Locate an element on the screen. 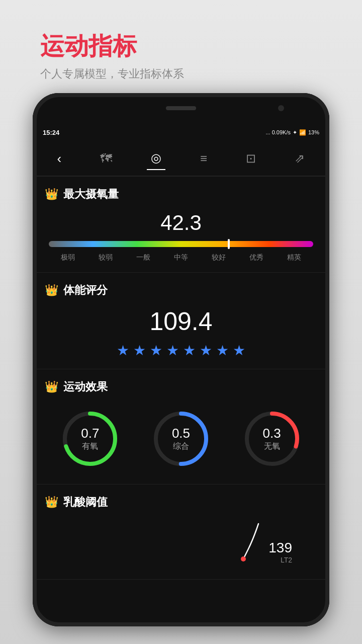  label-优秀: 优秀 is located at coordinates (256, 258).